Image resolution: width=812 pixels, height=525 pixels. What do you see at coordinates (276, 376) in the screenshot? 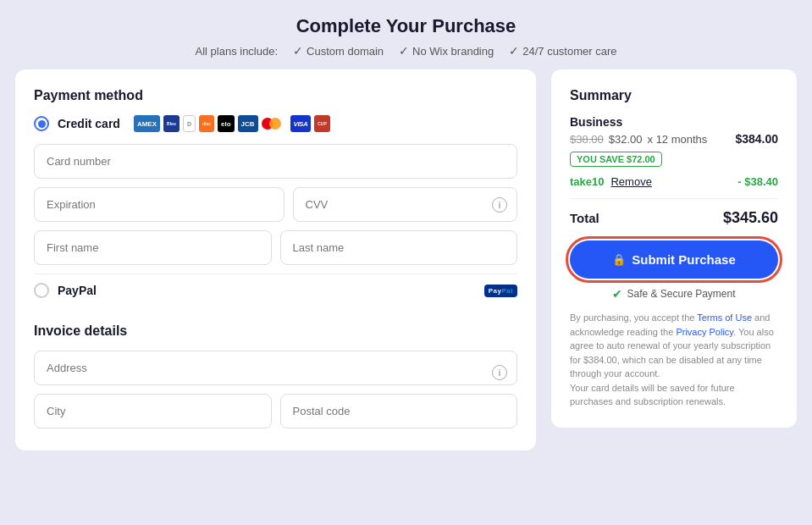
I see `invoice-section: Invoice details i` at bounding box center [276, 376].